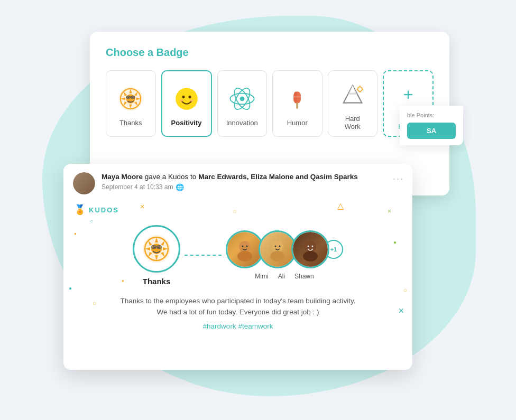  Describe the element at coordinates (270, 53) in the screenshot. I see `badge-card-title: Choose a Badge` at that location.